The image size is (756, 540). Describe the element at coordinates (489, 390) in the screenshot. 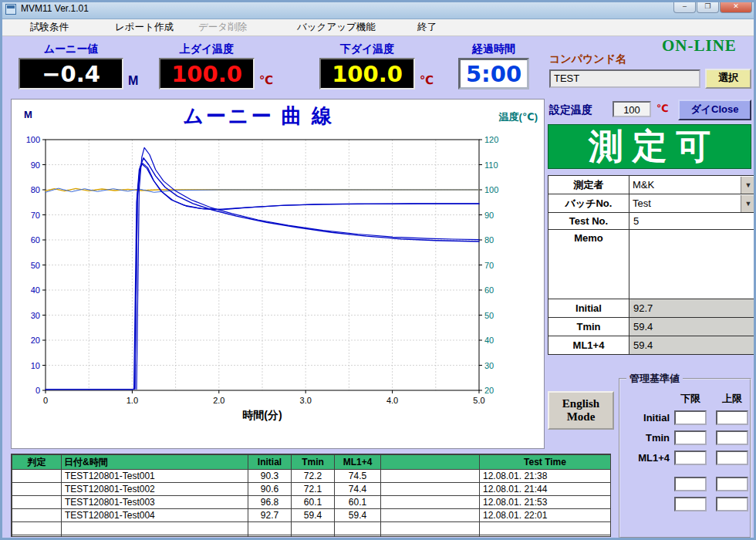

I see `svg-text: 20` at that location.